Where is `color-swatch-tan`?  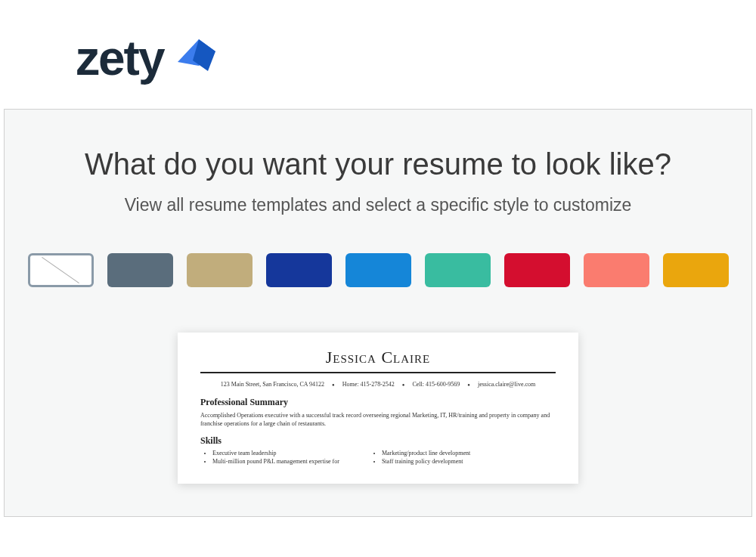
color-swatch-tan is located at coordinates (219, 271).